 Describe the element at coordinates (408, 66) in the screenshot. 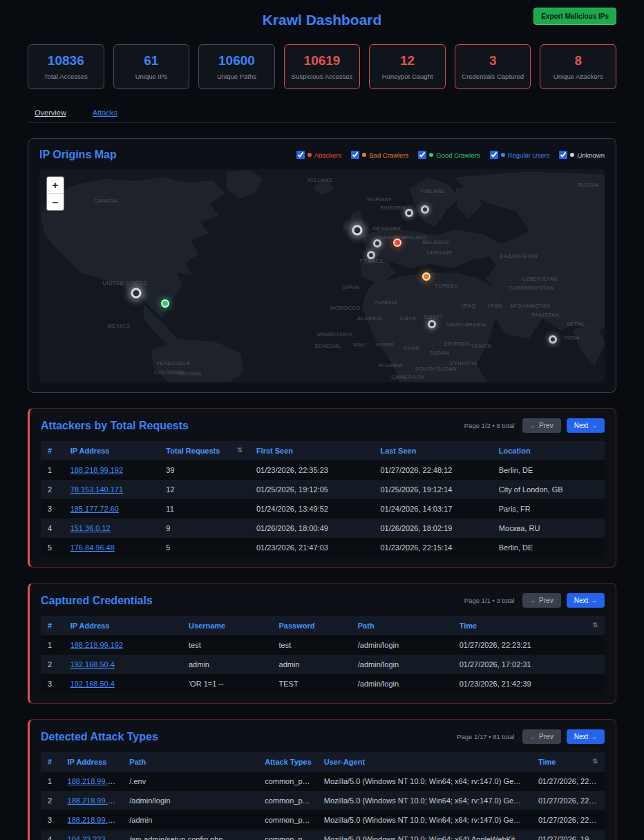

I see `stat-card-honeypot-caught: 12 Honeypot Caught` at that location.